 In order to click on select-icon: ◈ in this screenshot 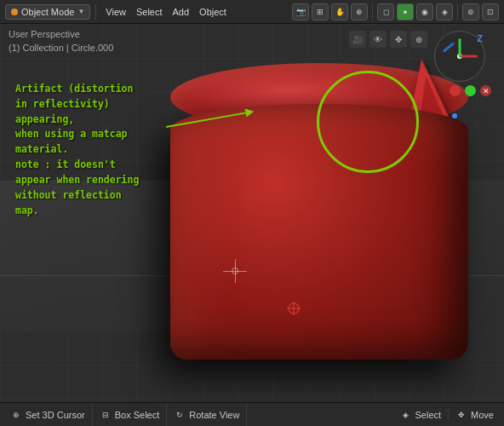, I will do `click(406, 415)`.